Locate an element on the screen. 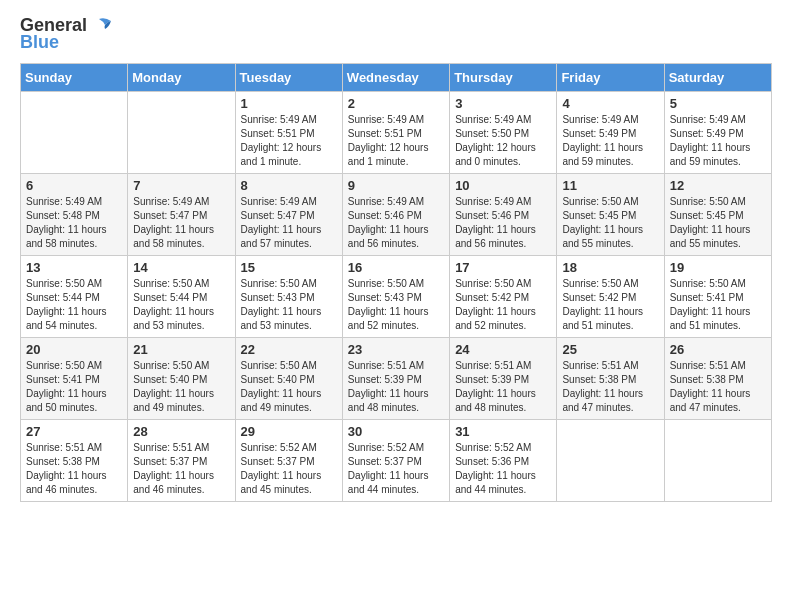  day-info: Sunrise: 5:49 AM Sunset: 5:50 PM Dayligh… is located at coordinates (503, 141).